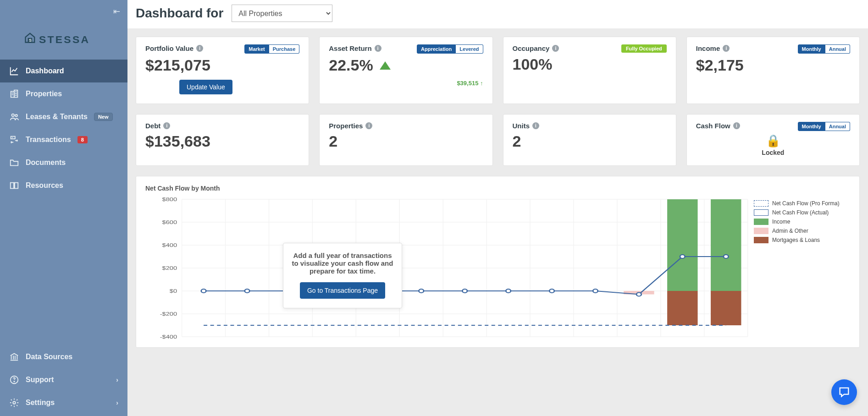  What do you see at coordinates (64, 163) in the screenshot?
I see `sidebar-item-documents: Documents` at bounding box center [64, 163].